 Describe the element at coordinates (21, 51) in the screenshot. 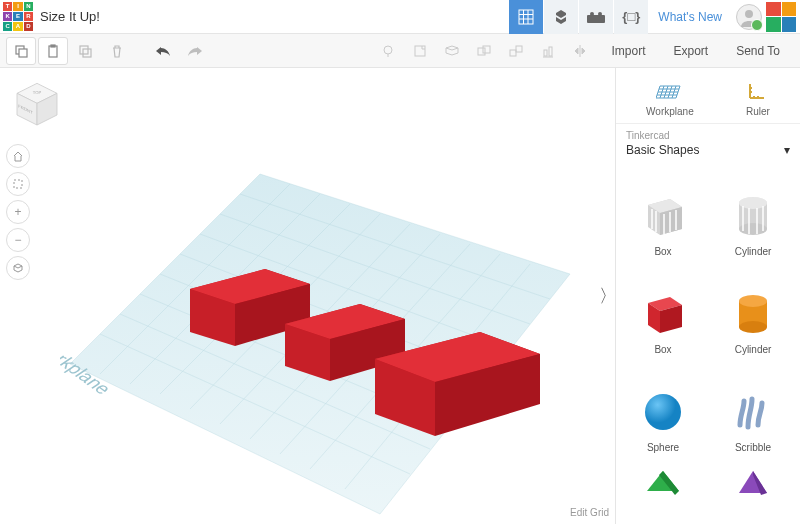

I see `copy-button` at that location.